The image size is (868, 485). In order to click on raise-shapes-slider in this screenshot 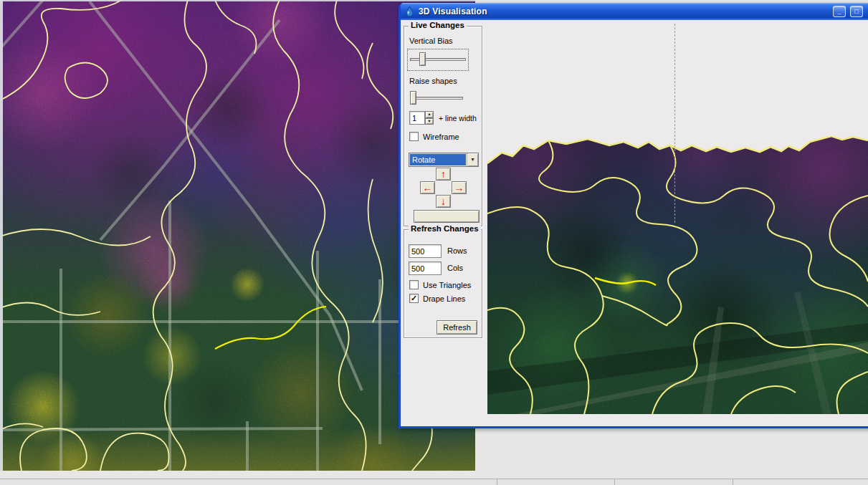, I will do `click(437, 98)`.